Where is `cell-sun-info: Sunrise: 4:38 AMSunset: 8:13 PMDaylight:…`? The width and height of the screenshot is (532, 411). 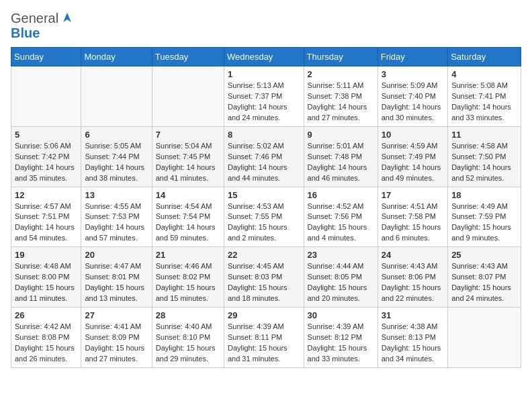
cell-sun-info: Sunrise: 4:38 AMSunset: 8:13 PMDaylight:… is located at coordinates (412, 343).